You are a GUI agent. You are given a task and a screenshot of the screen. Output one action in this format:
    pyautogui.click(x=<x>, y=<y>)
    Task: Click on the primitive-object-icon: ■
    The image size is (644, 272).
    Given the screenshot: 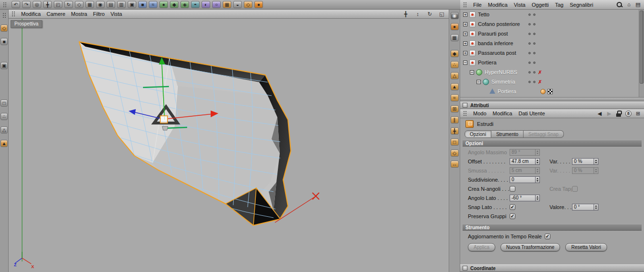 What is the action you would take?
    pyautogui.click(x=143, y=5)
    